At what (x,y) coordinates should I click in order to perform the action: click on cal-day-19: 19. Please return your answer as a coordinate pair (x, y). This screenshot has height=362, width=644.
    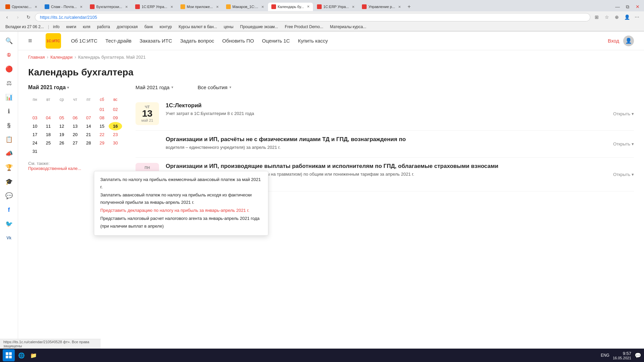
    Looking at the image, I should click on (62, 135).